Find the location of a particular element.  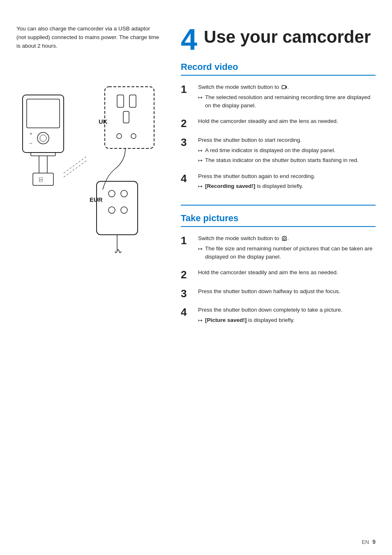

step-number-p2: 2 is located at coordinates (187, 275).